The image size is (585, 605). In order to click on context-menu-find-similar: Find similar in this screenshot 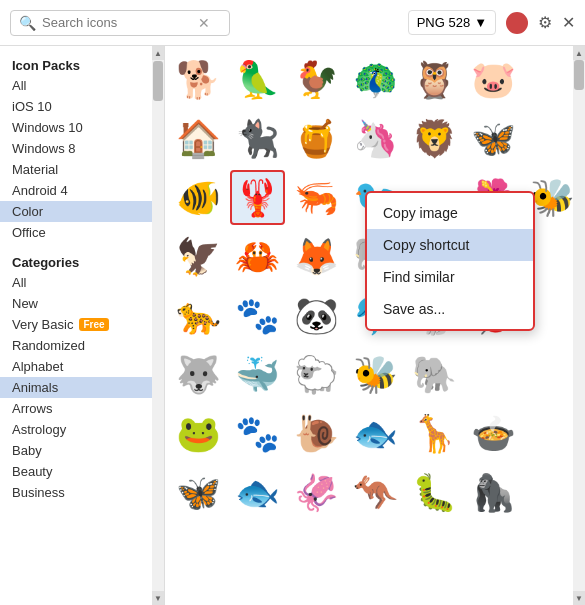, I will do `click(450, 277)`.